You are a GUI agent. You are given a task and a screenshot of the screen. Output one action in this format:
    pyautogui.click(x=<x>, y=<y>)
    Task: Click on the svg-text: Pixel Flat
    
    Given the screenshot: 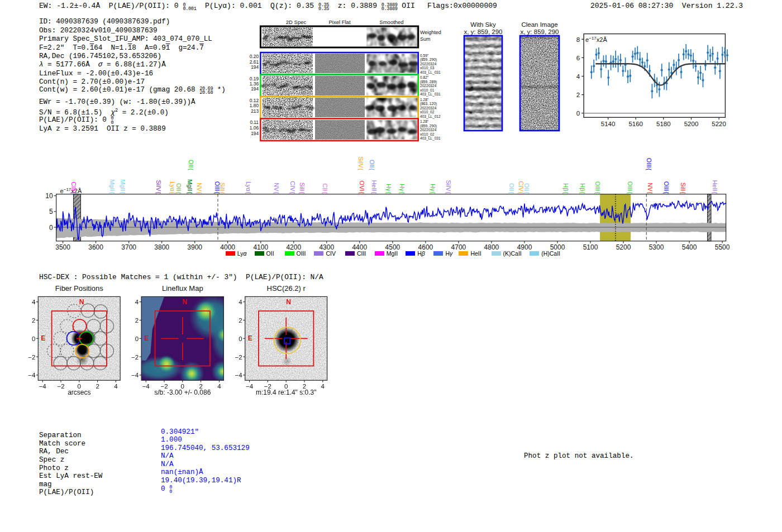 What is the action you would take?
    pyautogui.click(x=340, y=22)
    